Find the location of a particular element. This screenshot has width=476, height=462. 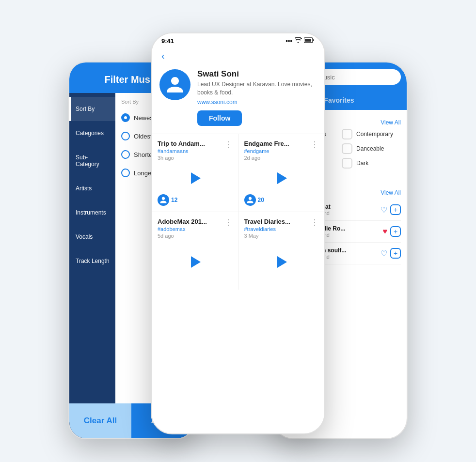

radio-oldest-label: Oldest is located at coordinates (143, 137).